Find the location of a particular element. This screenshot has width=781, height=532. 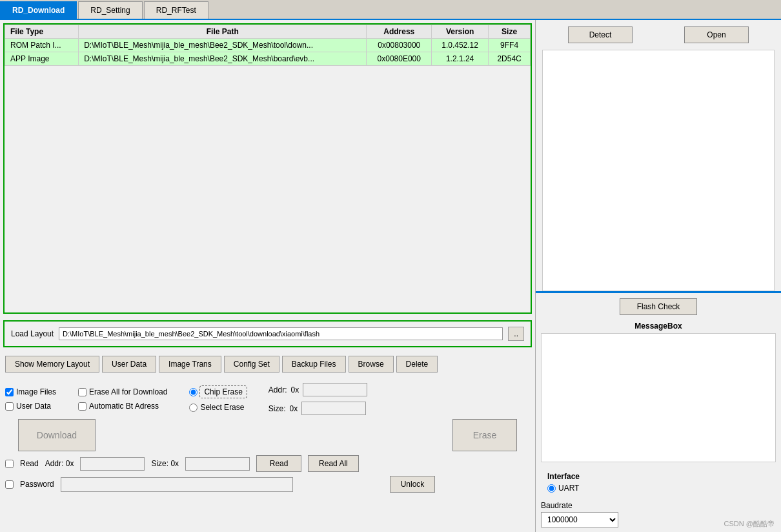

load-layout-area: Load Layout .. is located at coordinates (267, 334).